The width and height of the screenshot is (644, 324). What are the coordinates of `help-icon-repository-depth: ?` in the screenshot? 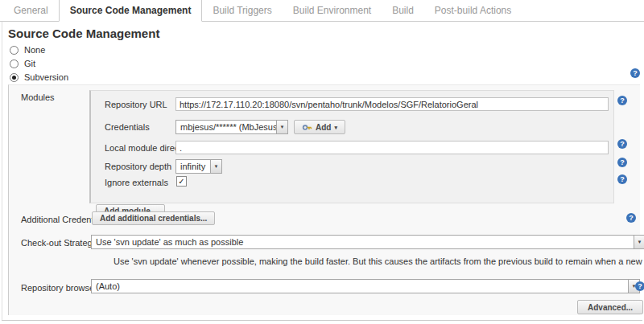 It's located at (622, 162).